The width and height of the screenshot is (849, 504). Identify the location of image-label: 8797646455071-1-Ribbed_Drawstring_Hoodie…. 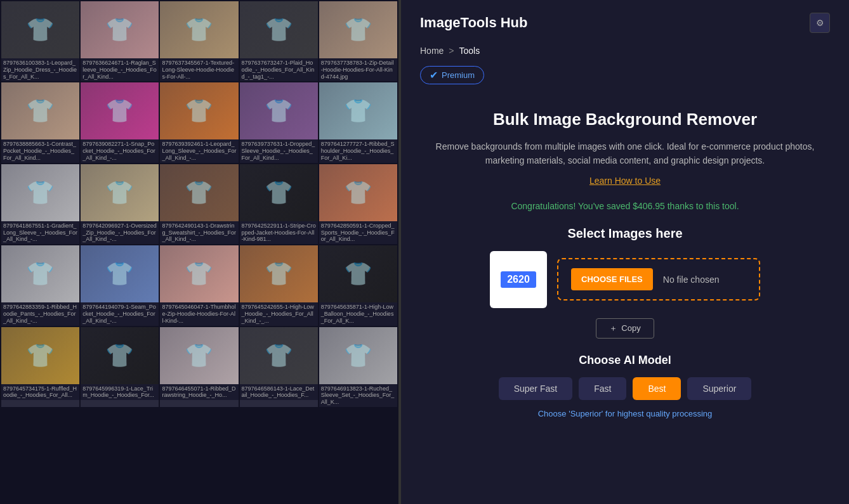
(199, 392).